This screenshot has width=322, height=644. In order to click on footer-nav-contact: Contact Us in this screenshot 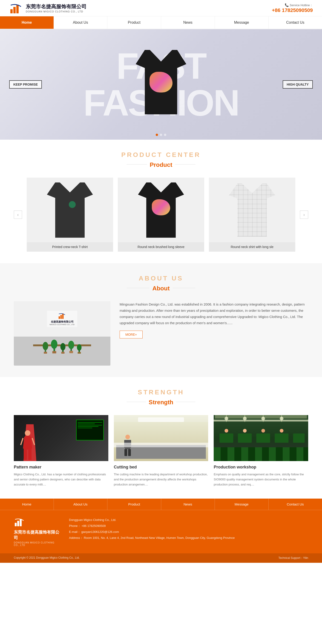, I will do `click(296, 504)`.